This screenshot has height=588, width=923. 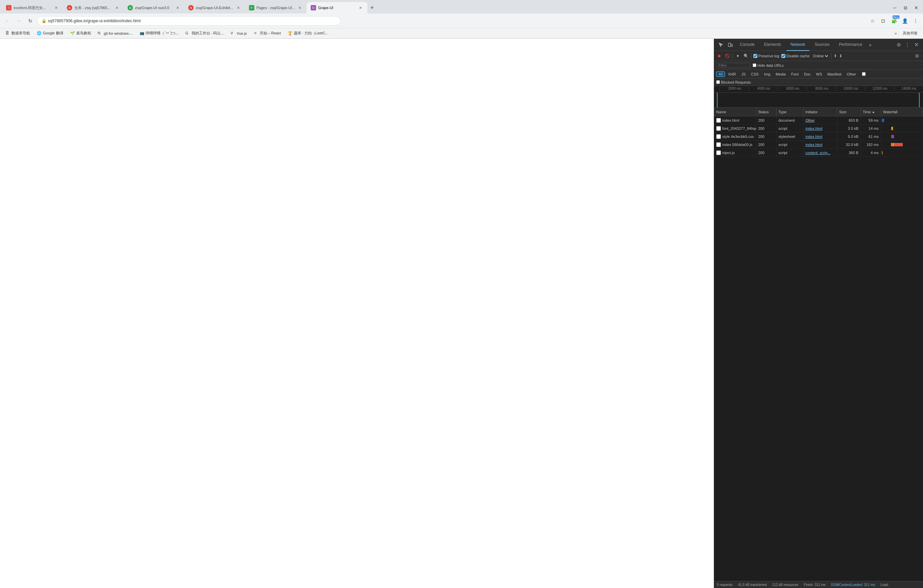 I want to click on tab-performance: Performance, so click(x=851, y=45).